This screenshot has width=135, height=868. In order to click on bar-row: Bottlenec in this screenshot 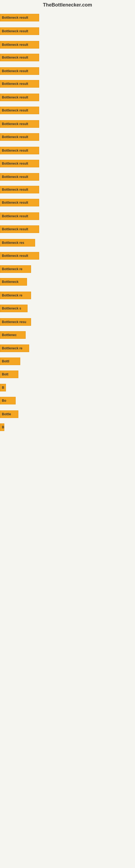, I will do `click(13, 335)`.